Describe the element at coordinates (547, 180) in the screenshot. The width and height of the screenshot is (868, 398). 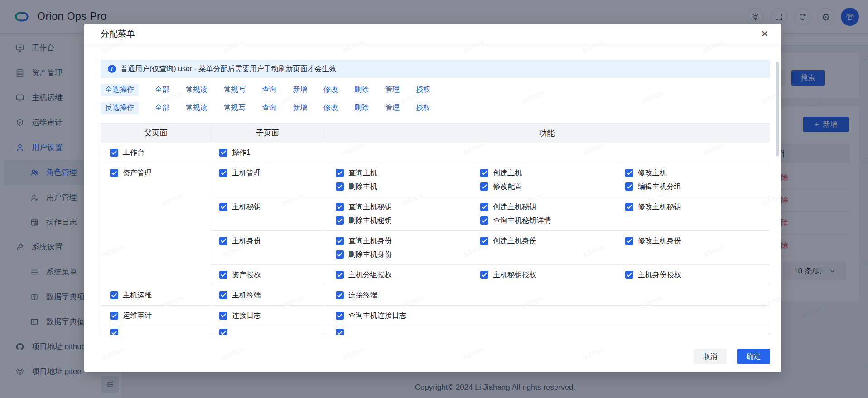
I see `functions-cell: 查询主机创建主机修改主机删除主机修改配置编辑主机分组` at that location.